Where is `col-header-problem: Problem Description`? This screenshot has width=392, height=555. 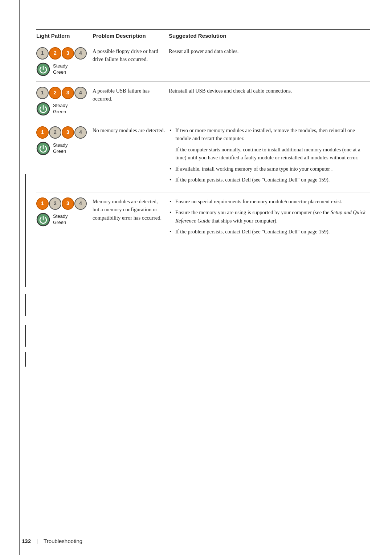 col-header-problem: Problem Description is located at coordinates (131, 36).